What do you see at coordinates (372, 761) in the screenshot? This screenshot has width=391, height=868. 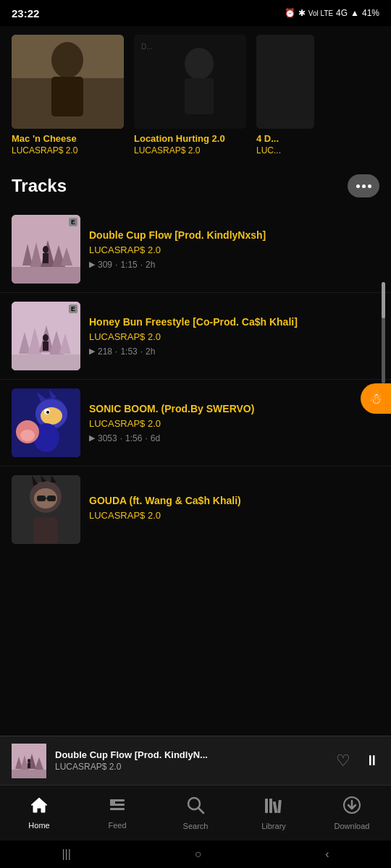 I see `pause-button: ⏸` at bounding box center [372, 761].